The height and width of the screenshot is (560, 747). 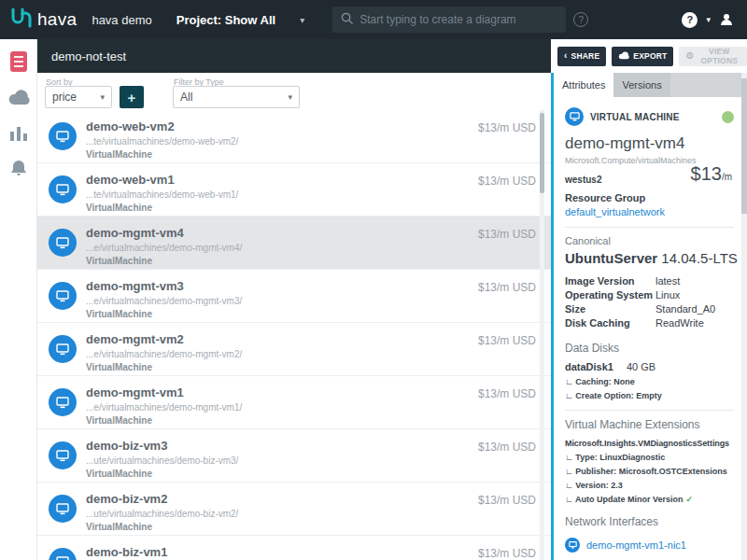 What do you see at coordinates (226, 21) in the screenshot?
I see `project-dropdown-label: Project: Show All` at bounding box center [226, 21].